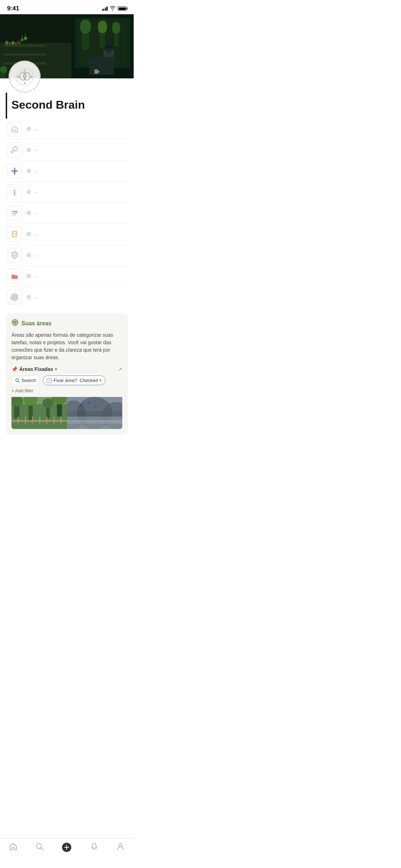 This screenshot has height=868, width=401. What do you see at coordinates (15, 234) in the screenshot?
I see `item-icon-notebook` at bounding box center [15, 234].